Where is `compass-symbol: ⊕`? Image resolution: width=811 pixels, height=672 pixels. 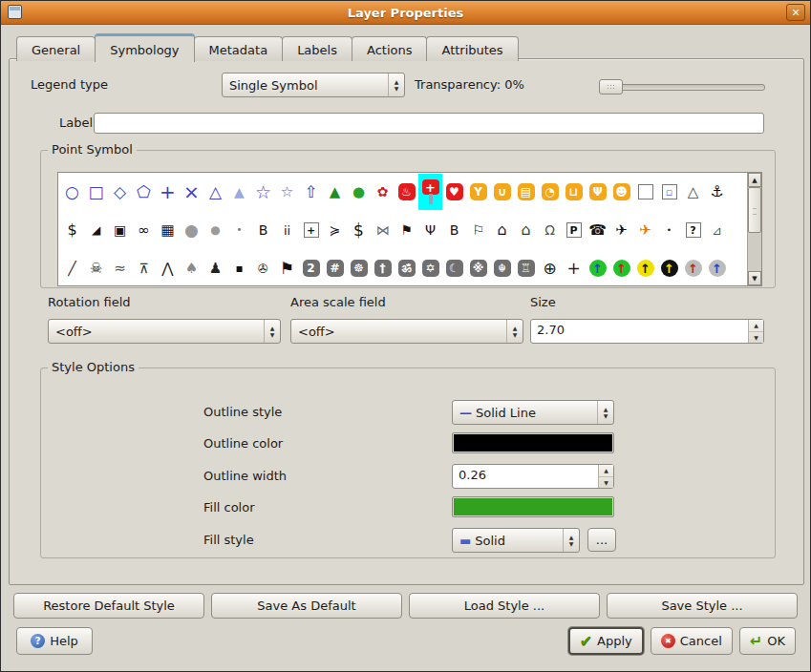
compass-symbol: ⊕ is located at coordinates (550, 267).